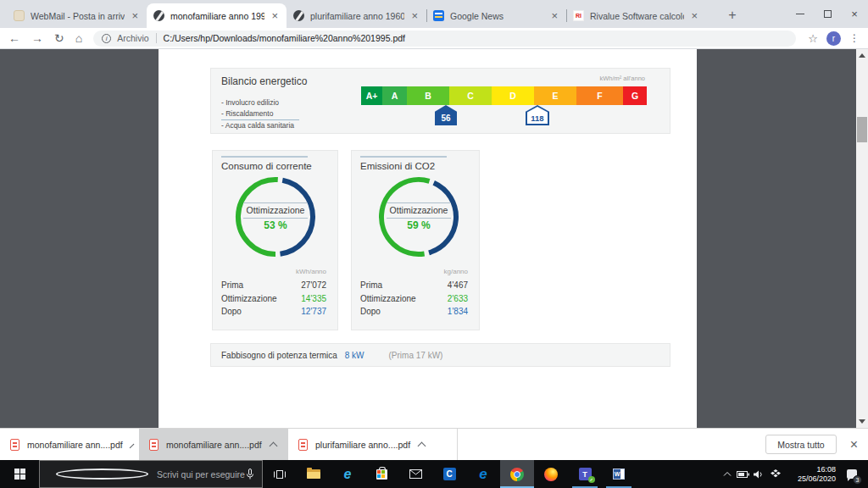  Describe the element at coordinates (348, 474) in the screenshot. I see `internet-explorer-button: e` at that location.